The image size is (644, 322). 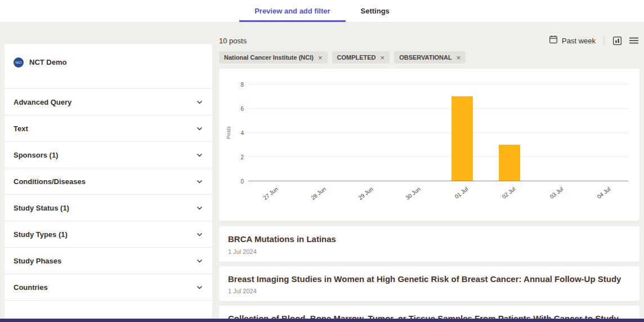 I want to click on filter-chip-label: OBSERVATIONAL, so click(x=426, y=57).